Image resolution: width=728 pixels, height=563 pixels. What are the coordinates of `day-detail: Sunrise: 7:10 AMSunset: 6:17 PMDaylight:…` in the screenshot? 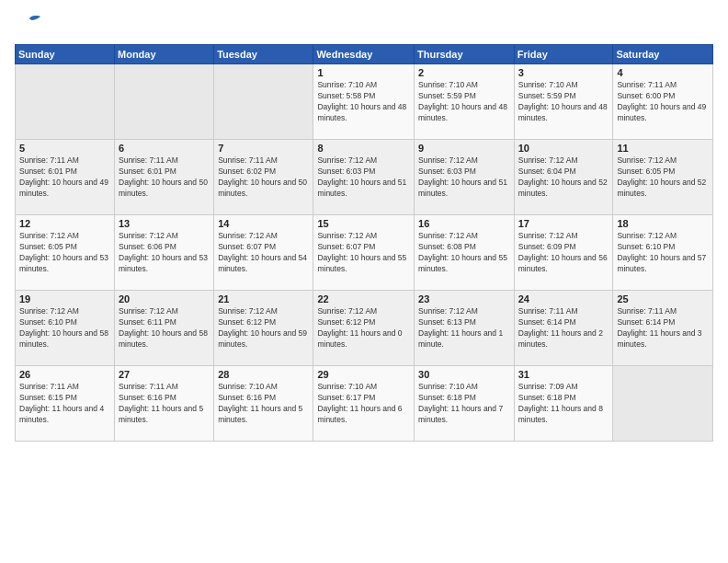 It's located at (364, 404).